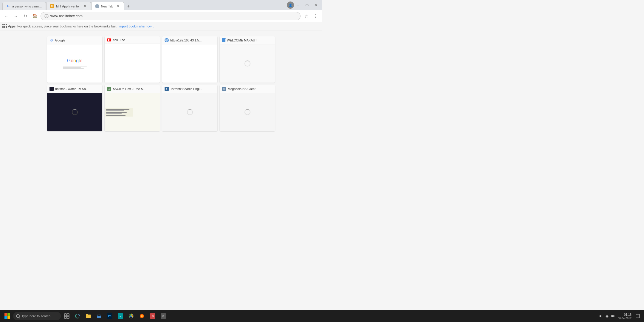 The height and width of the screenshot is (322, 644). Describe the element at coordinates (307, 5) in the screenshot. I see `maximize-button: ▭` at that location.